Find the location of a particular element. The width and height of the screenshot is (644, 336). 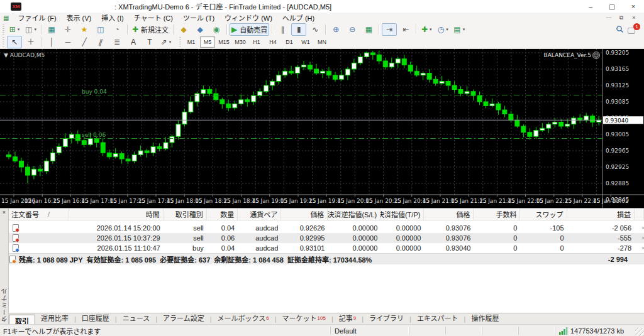

equidistant-channel-button: ∥ is located at coordinates (101, 42).